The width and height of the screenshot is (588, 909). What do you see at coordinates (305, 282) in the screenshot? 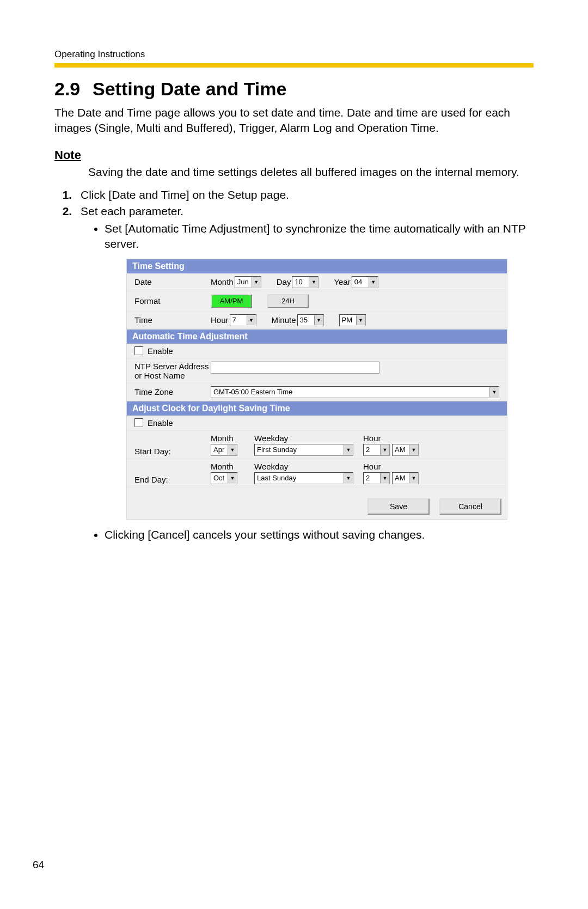
I see `day-select: 10 ▼` at bounding box center [305, 282].